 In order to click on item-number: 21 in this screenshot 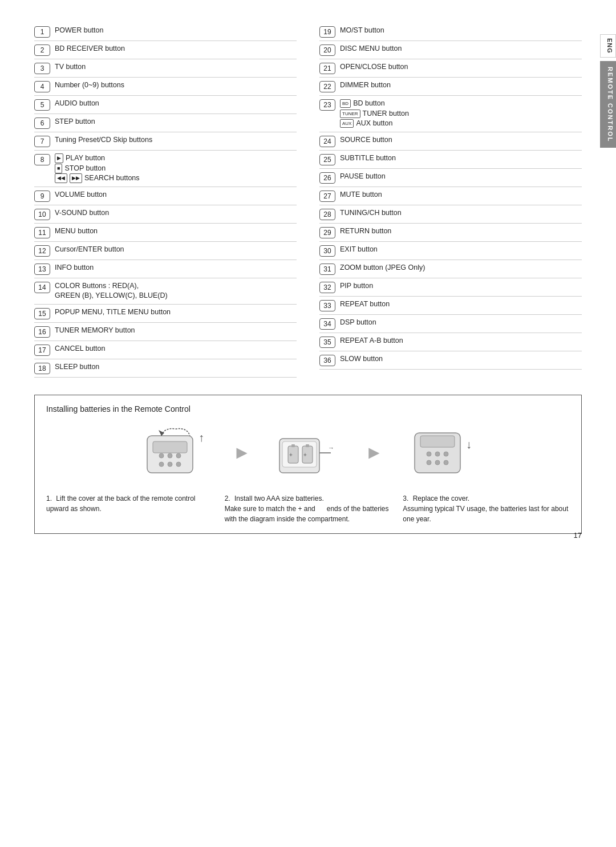, I will do `click(327, 68)`.